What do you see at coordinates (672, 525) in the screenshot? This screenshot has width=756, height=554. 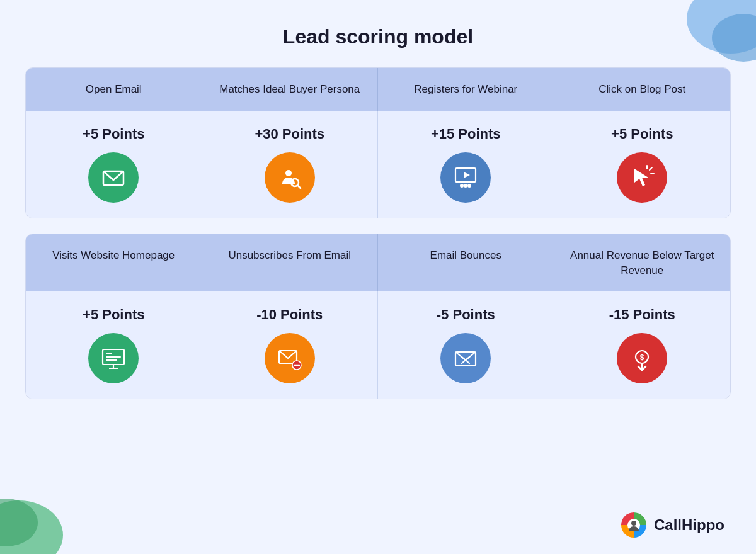 I see `logo-area: CallHippo` at bounding box center [672, 525].